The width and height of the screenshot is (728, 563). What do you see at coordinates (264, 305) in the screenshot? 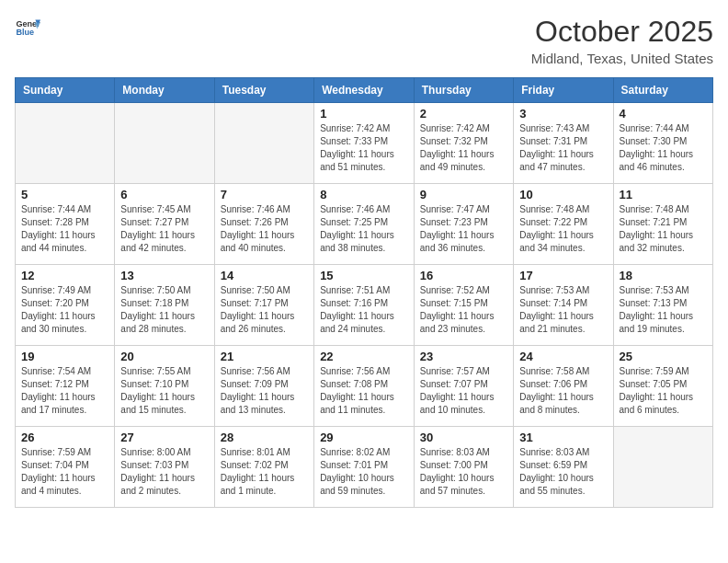
I see `calendar-cell: 14Sunrise: 7:50 AM Sunset: 7:17 PM Dayli…` at bounding box center [264, 305].